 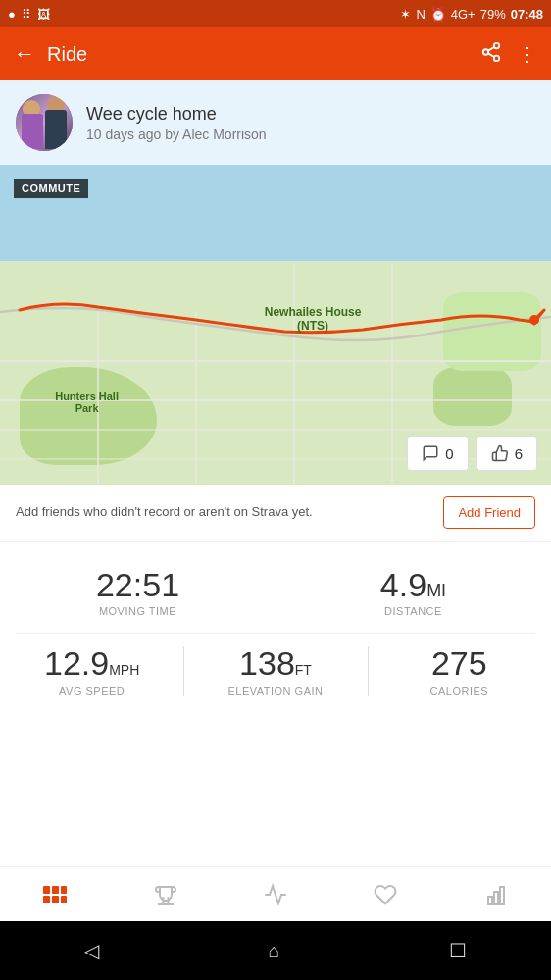 What do you see at coordinates (276, 894) in the screenshot?
I see `bottom-nav` at bounding box center [276, 894].